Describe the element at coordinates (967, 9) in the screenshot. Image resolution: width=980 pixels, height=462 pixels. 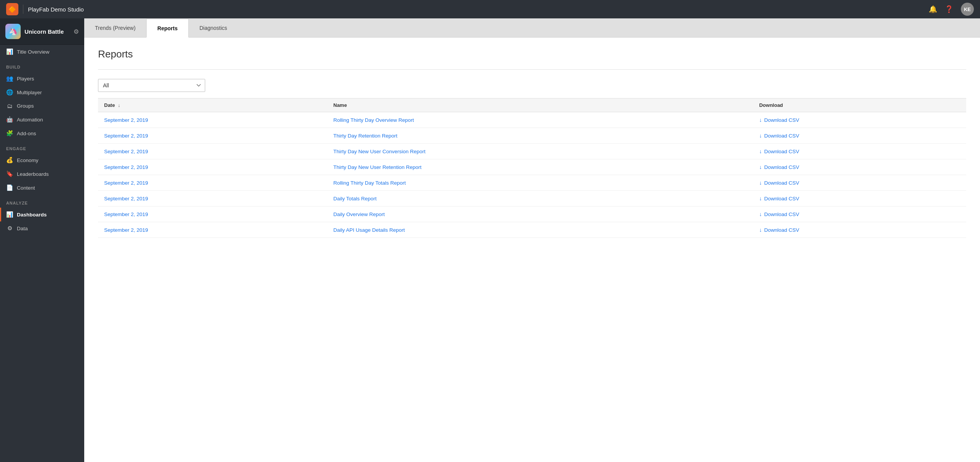
I see `user-avatar: KE` at that location.